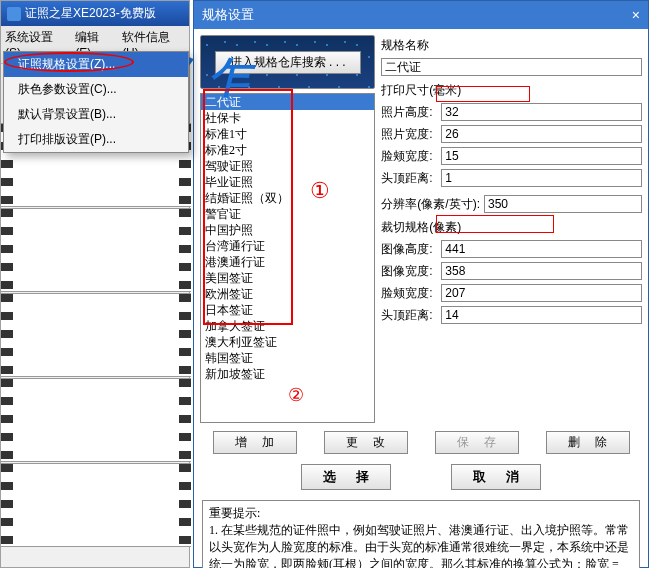  Describe the element at coordinates (288, 118) in the screenshot. I see `list-item: 社保卡` at that location.